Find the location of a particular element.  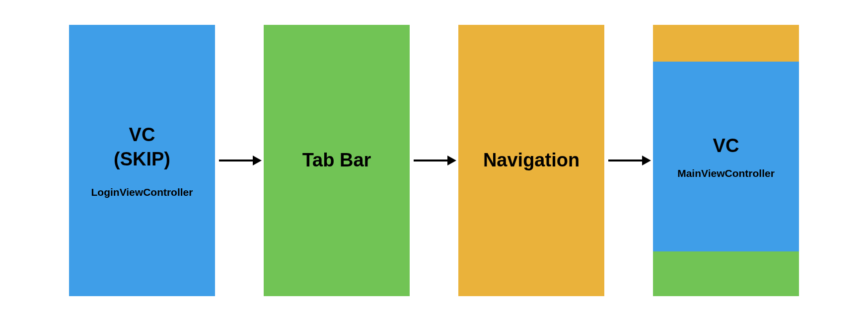

layer-navigation-bar is located at coordinates (726, 43).